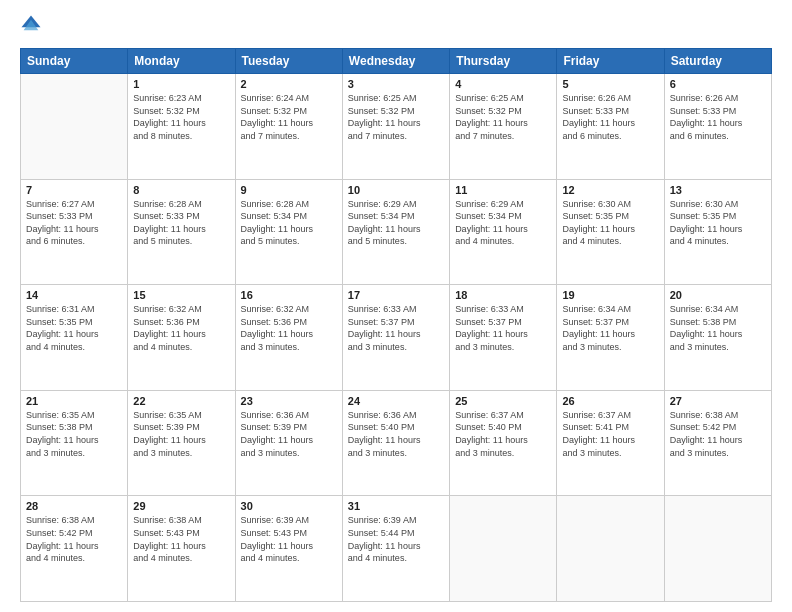  Describe the element at coordinates (289, 223) in the screenshot. I see `day-info: Sunrise: 6:28 AM Sunset: 5:34 PM Dayligh…` at that location.